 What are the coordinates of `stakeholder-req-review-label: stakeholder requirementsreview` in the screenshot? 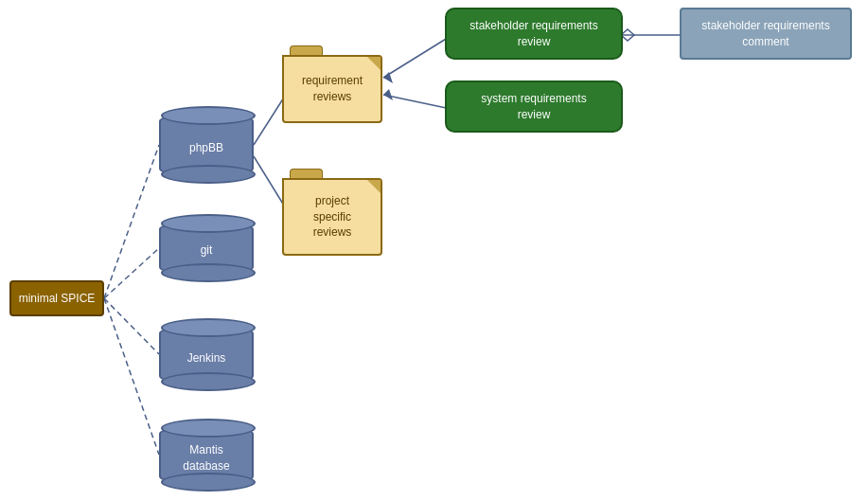 It's located at (534, 34).